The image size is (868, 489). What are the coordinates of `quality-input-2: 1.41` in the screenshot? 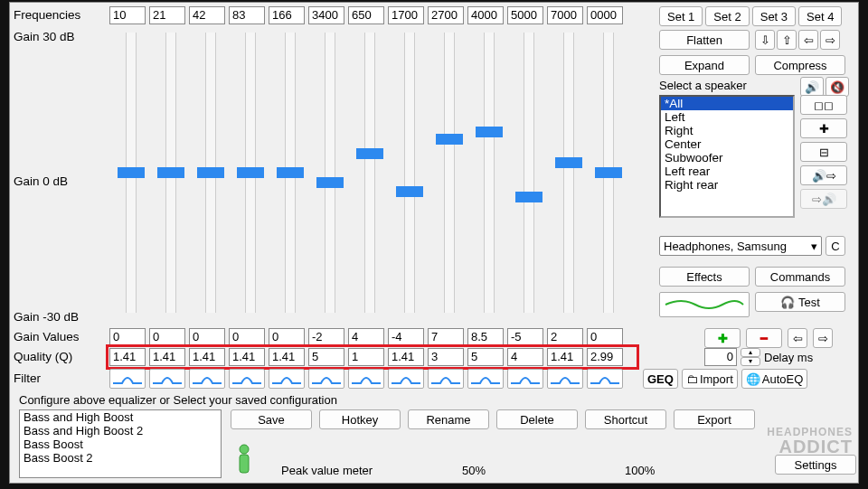 It's located at (207, 357).